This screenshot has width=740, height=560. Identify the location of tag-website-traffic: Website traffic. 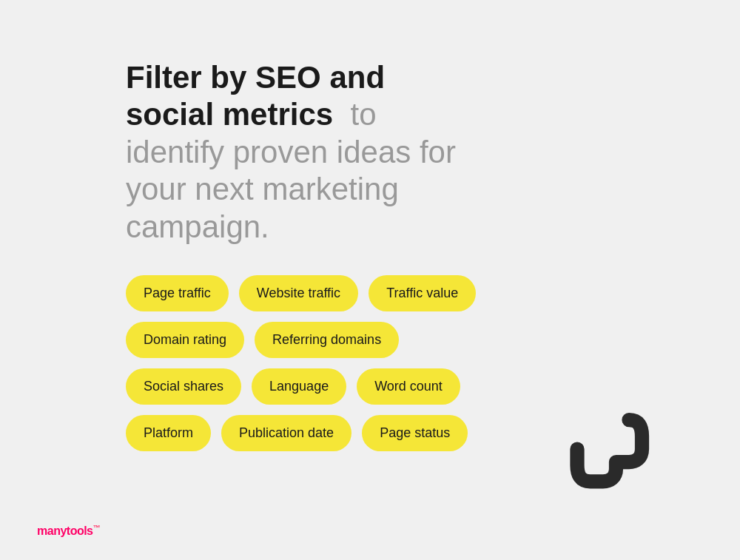
(299, 293).